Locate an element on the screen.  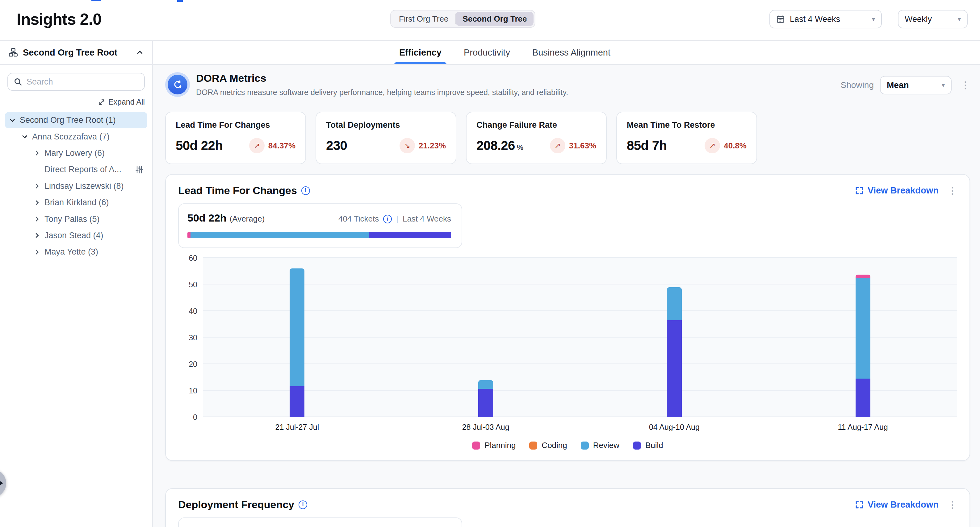
search-input is located at coordinates (83, 82).